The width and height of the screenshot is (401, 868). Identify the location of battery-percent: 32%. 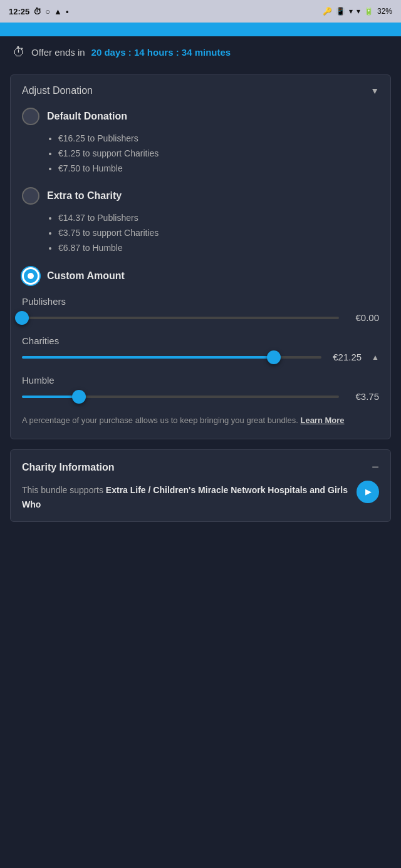
(385, 11).